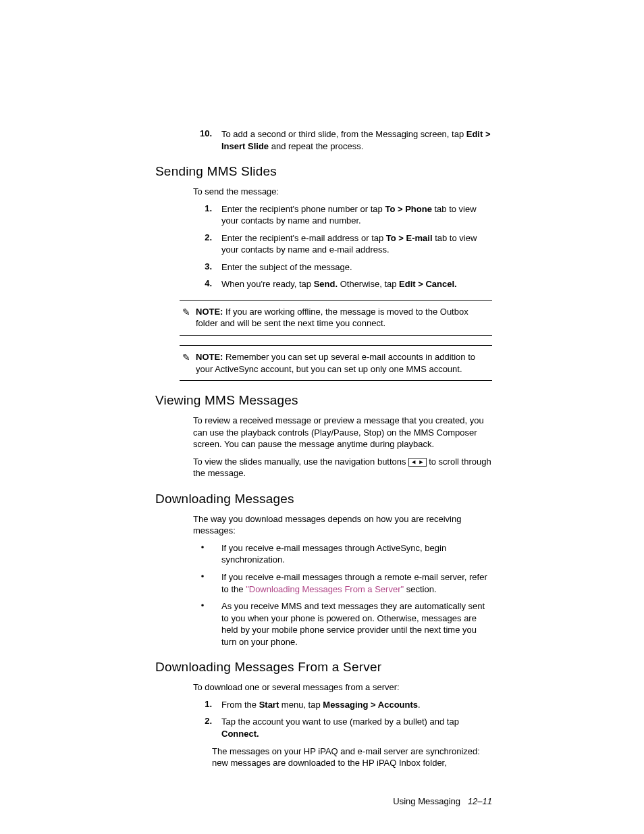  Describe the element at coordinates (336, 363) in the screenshot. I see `note-block: ✎ NOTE: Remember you can set up several …` at that location.